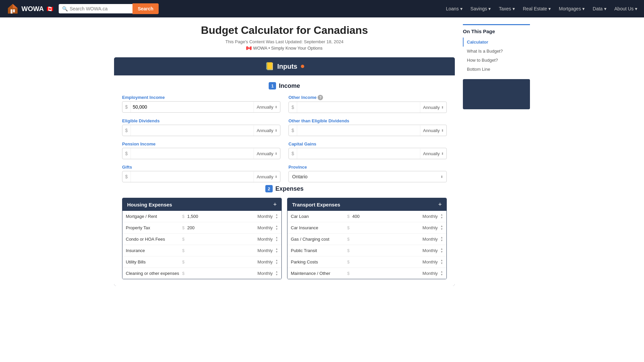  I want to click on nav-link-loans: Loans ▾, so click(454, 9).